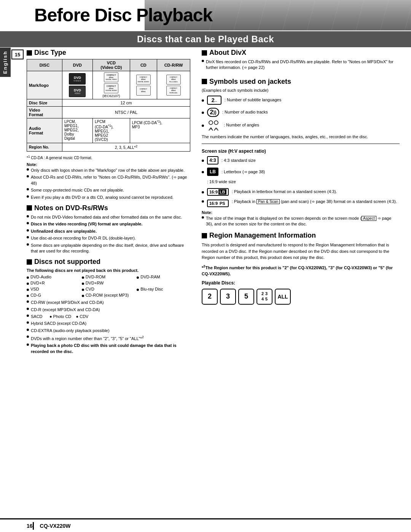  What do you see at coordinates (263, 235) in the screenshot?
I see `region-title: Region Management Information` at bounding box center [263, 235].